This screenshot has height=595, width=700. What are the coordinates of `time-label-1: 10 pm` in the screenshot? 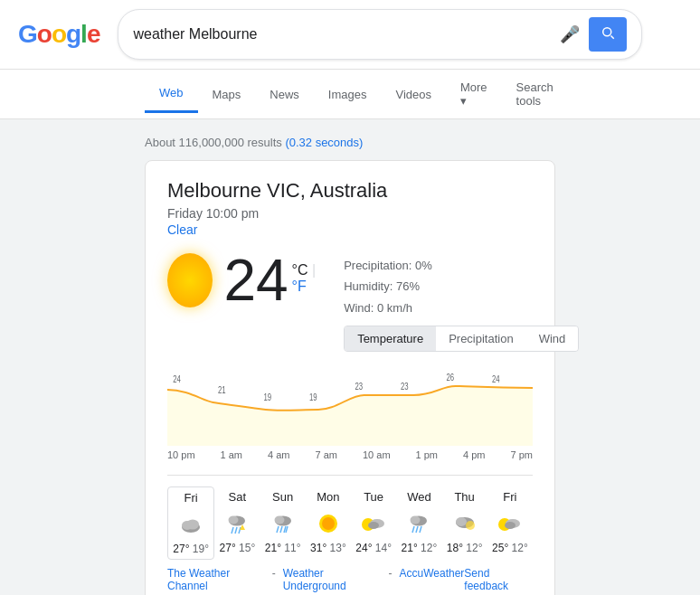 It's located at (181, 455).